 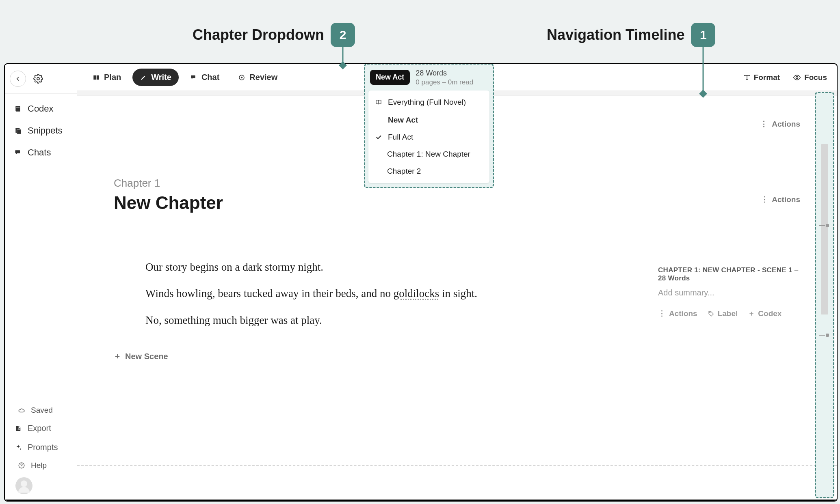 I want to click on timeline-segment, so click(x=825, y=229).